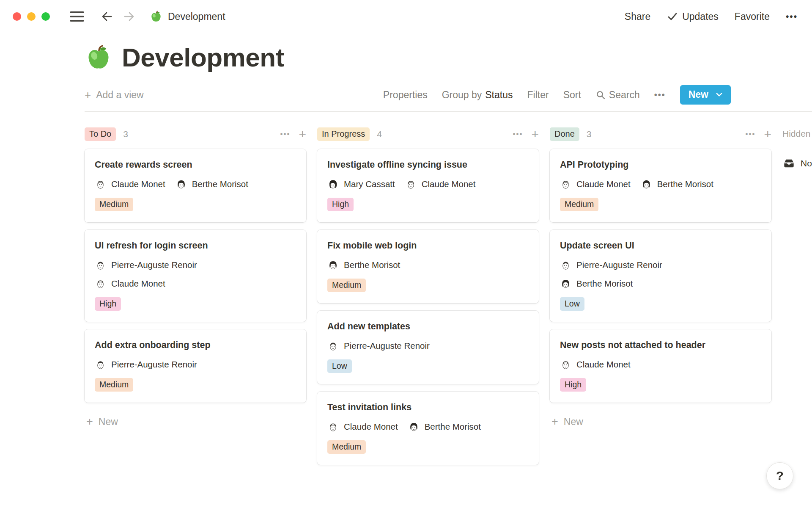  What do you see at coordinates (114, 95) in the screenshot?
I see `add-view-button: + Add a view` at bounding box center [114, 95].